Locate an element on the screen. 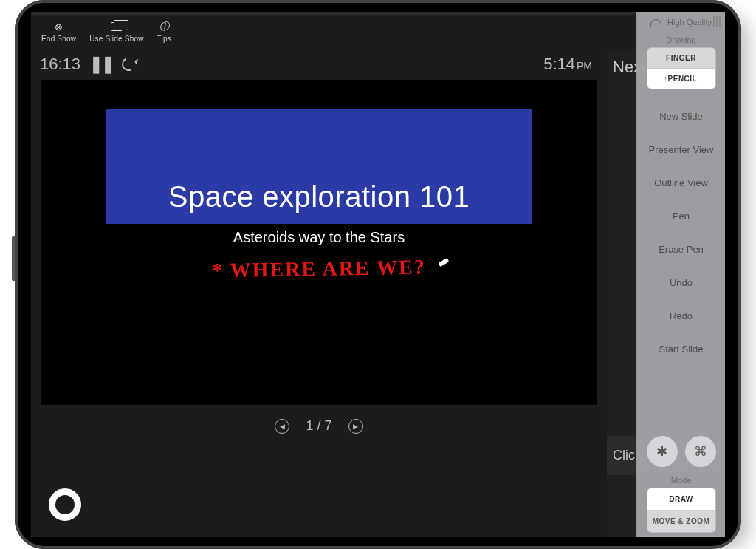 This screenshot has height=549, width=756. menu-outline-view: Outline View is located at coordinates (681, 183).